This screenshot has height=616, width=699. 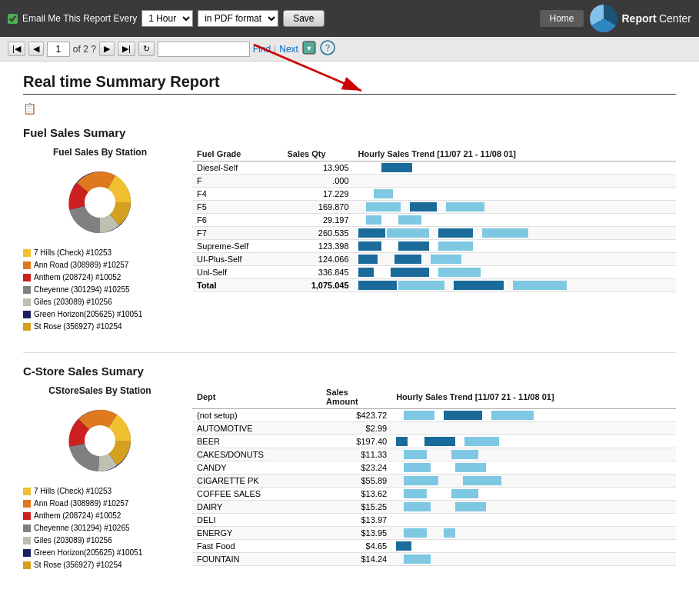 What do you see at coordinates (357, 397) in the screenshot?
I see `cstore-col-amount: SalesAmount` at bounding box center [357, 397].